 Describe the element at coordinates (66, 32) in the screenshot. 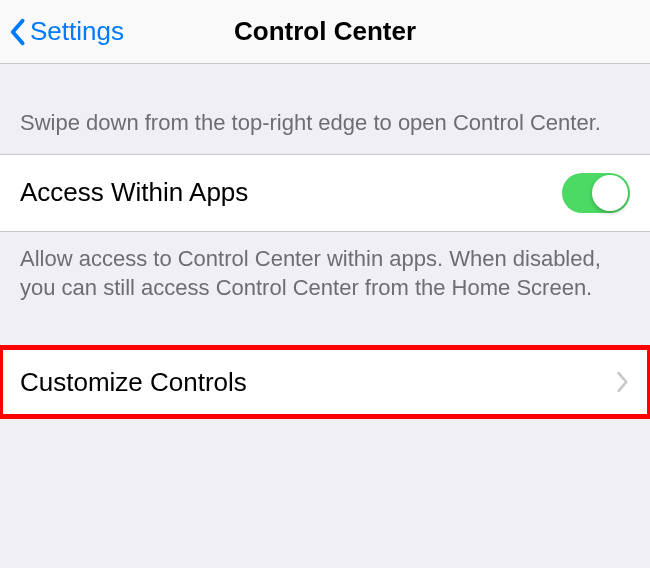

I see `back-button: Settings` at that location.